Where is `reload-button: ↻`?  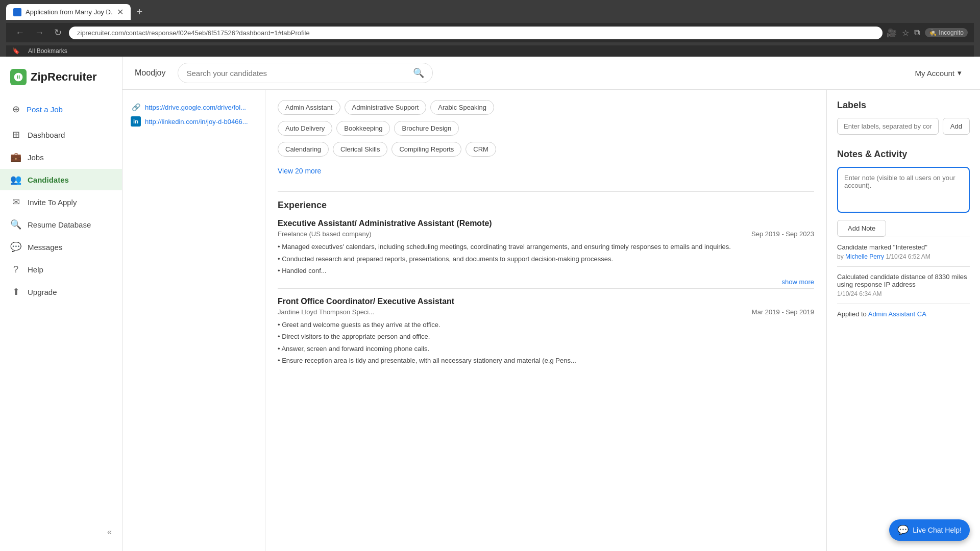
reload-button: ↻ is located at coordinates (58, 33).